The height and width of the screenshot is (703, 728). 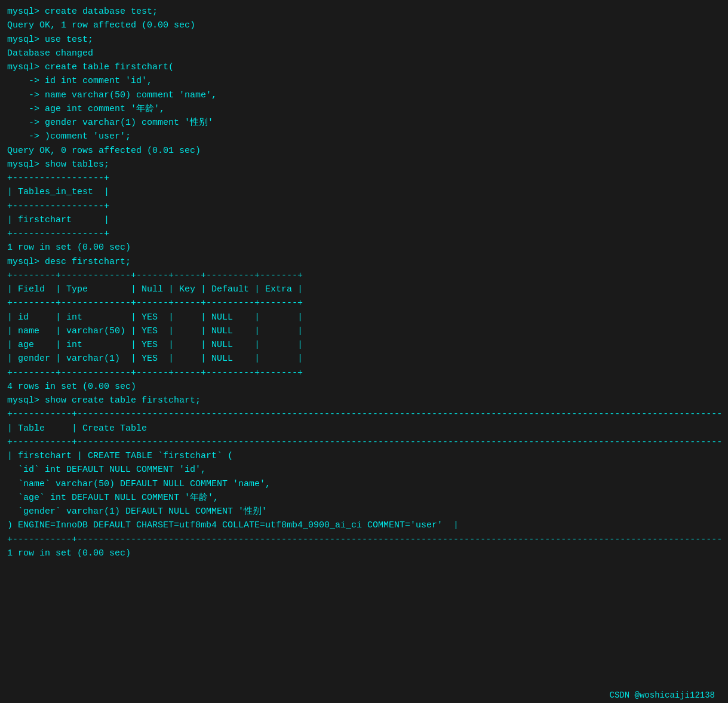 What do you see at coordinates (364, 358) in the screenshot?
I see `terminal-line: | gender | varchar(1) | YES | | NULL | |` at bounding box center [364, 358].